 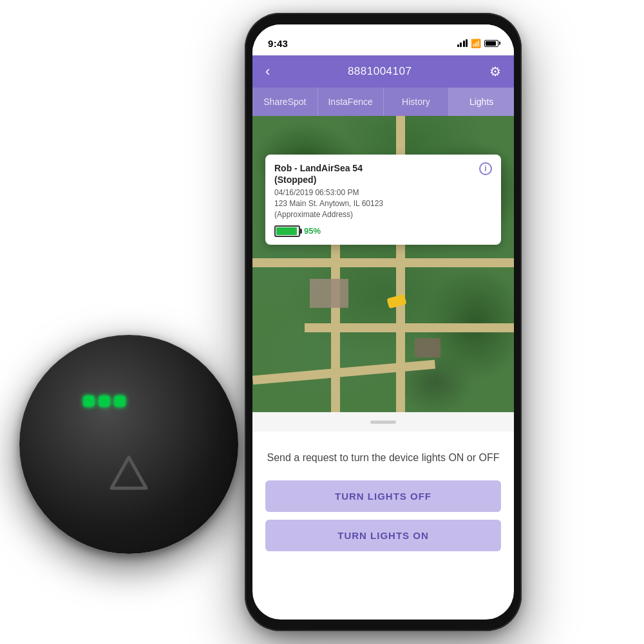 What do you see at coordinates (318, 174) in the screenshot?
I see `popup-title-block: Rob - LandAirSea 54 (Stopped)` at bounding box center [318, 174].